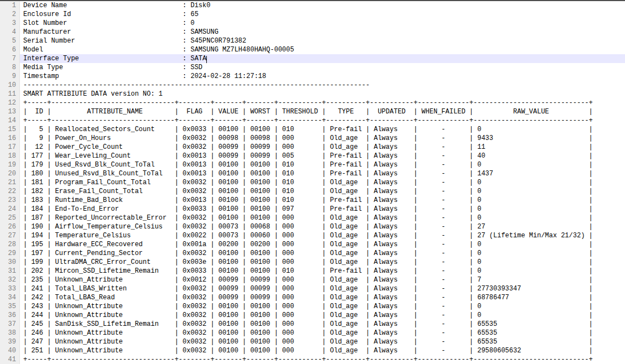 The width and height of the screenshot is (625, 364). I want to click on editor-line-16: 16| 9 | Power_On_Hours | 0x0032 | 00098 …, so click(312, 138).